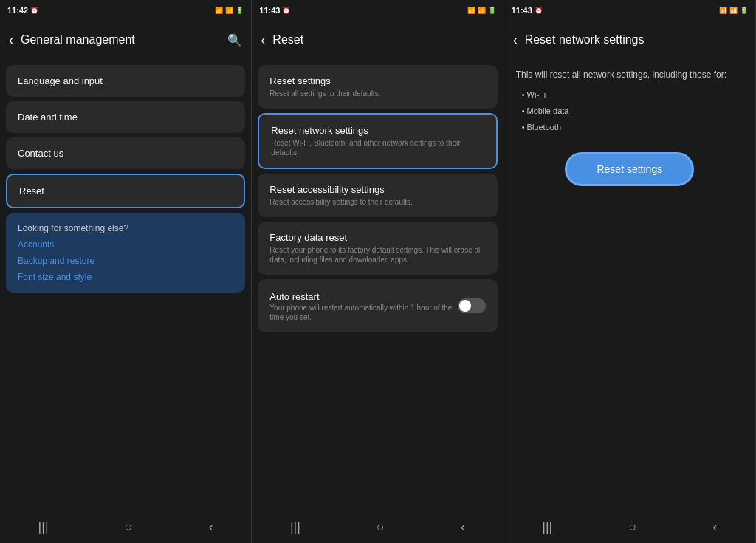 The height and width of the screenshot is (543, 756). What do you see at coordinates (11, 40) in the screenshot?
I see `back-button-1: ‹` at bounding box center [11, 40].